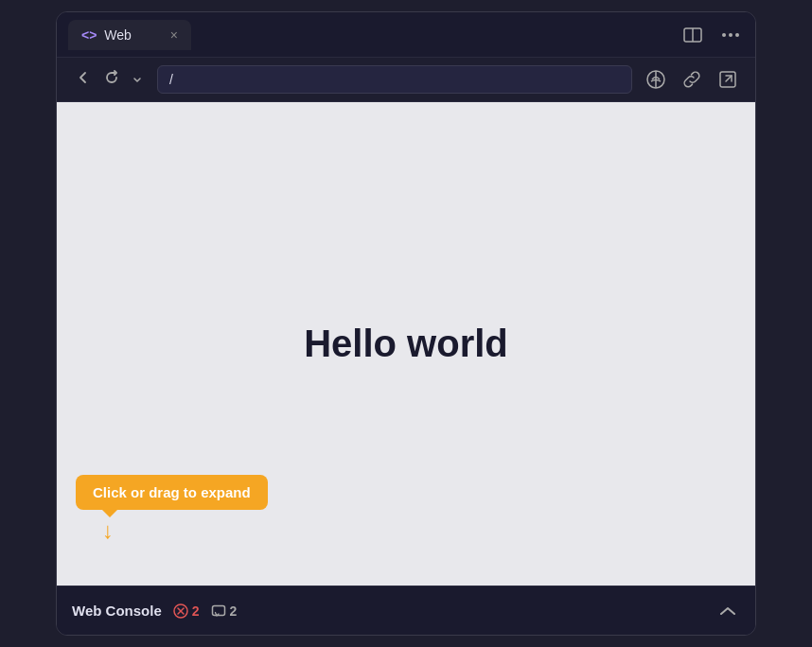  Describe the element at coordinates (112, 79) in the screenshot. I see `refresh-button` at that location.